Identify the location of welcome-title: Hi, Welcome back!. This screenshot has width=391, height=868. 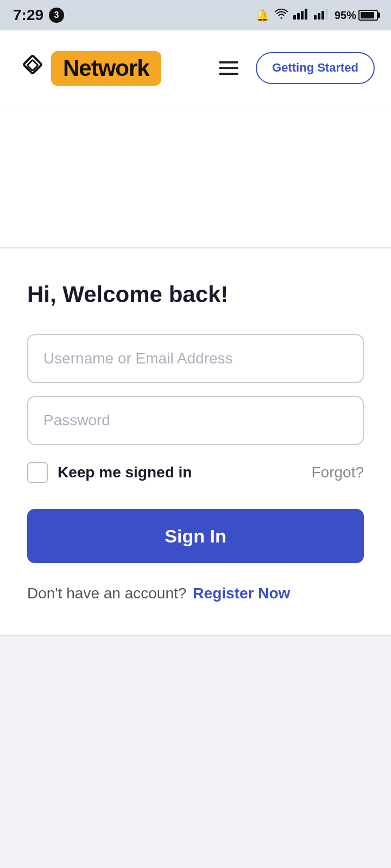
(195, 295).